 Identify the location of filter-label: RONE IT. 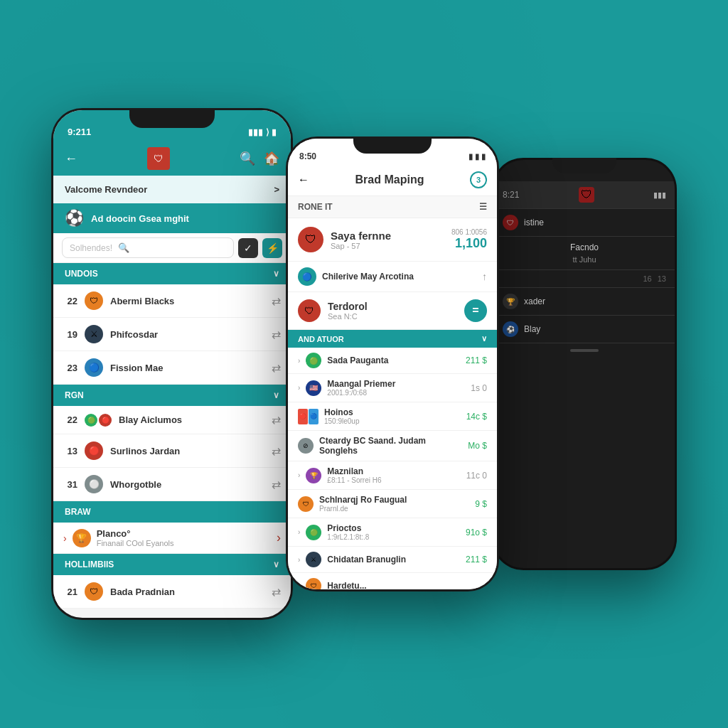
(316, 207).